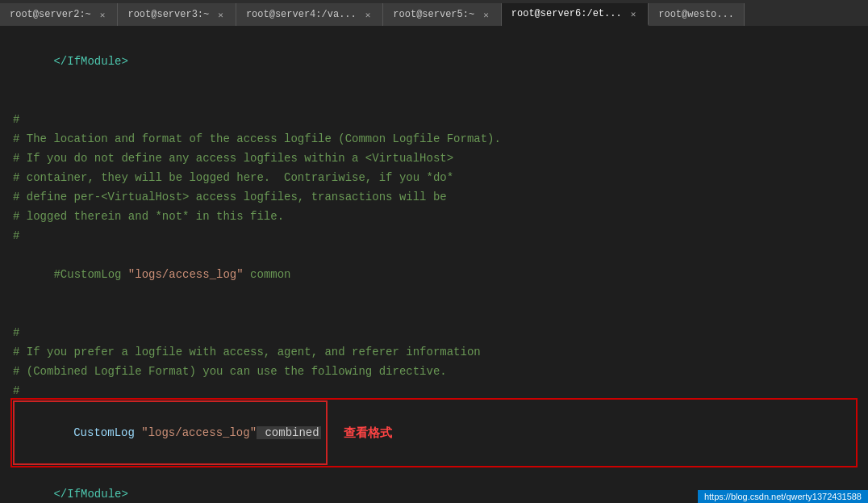 Image resolution: width=868 pixels, height=503 pixels. Describe the element at coordinates (434, 391) in the screenshot. I see `code-line-hash-4: #` at that location.